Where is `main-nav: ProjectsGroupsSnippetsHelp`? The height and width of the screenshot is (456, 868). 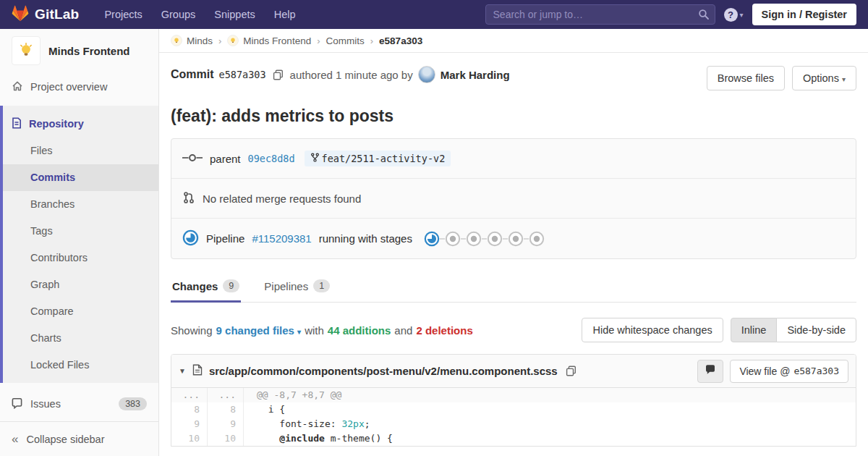 main-nav: ProjectsGroupsSnippetsHelp is located at coordinates (200, 14).